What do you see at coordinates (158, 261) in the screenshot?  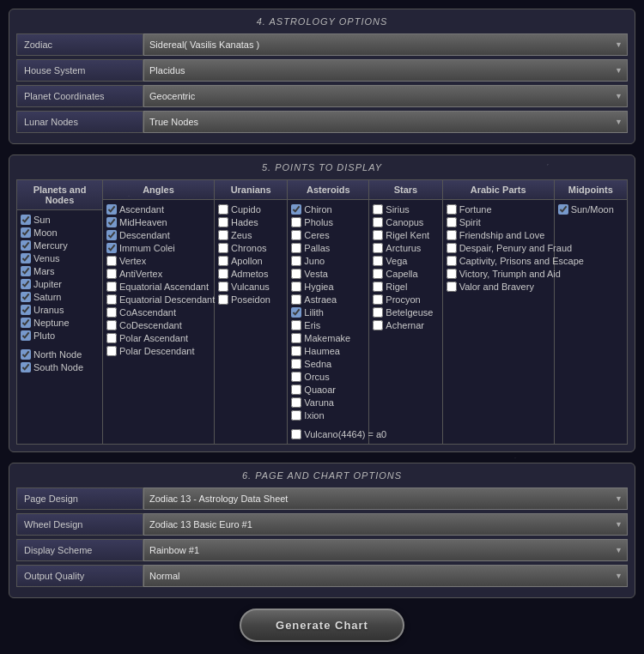 I see `list-item: Vertex` at bounding box center [158, 261].